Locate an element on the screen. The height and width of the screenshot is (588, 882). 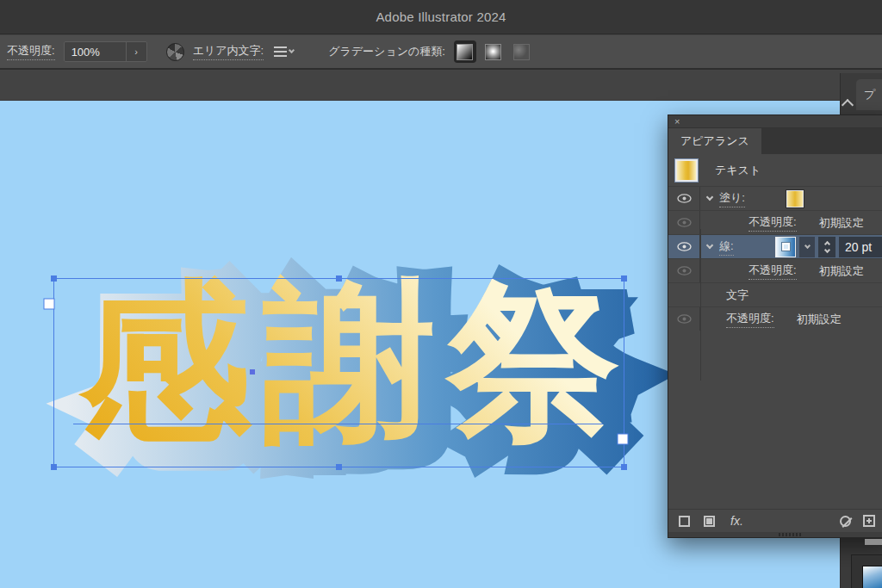
linear-gradient-icon is located at coordinates (465, 52).